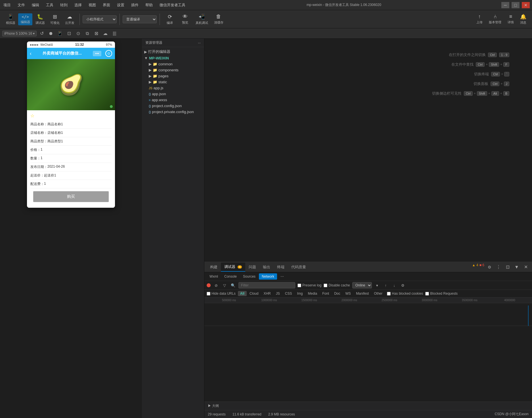 The image size is (532, 418). What do you see at coordinates (309, 285) in the screenshot?
I see `preserve-log-checkbox: Preserve log` at bounding box center [309, 285].